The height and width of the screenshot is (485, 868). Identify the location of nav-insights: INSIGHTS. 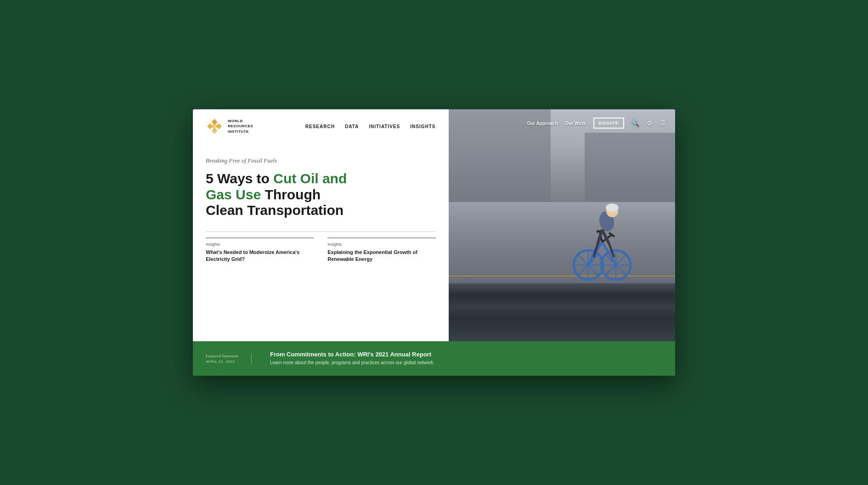
(423, 127).